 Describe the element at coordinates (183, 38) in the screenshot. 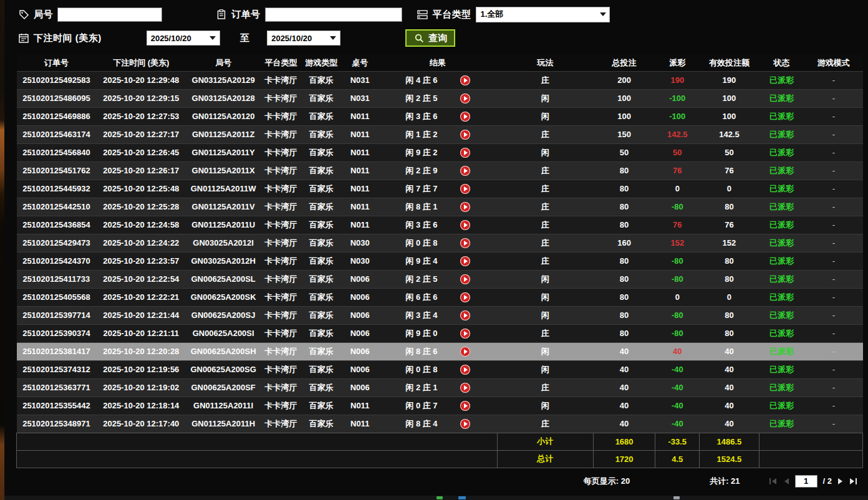

I see `date-from-picker: 2025/10/20` at that location.